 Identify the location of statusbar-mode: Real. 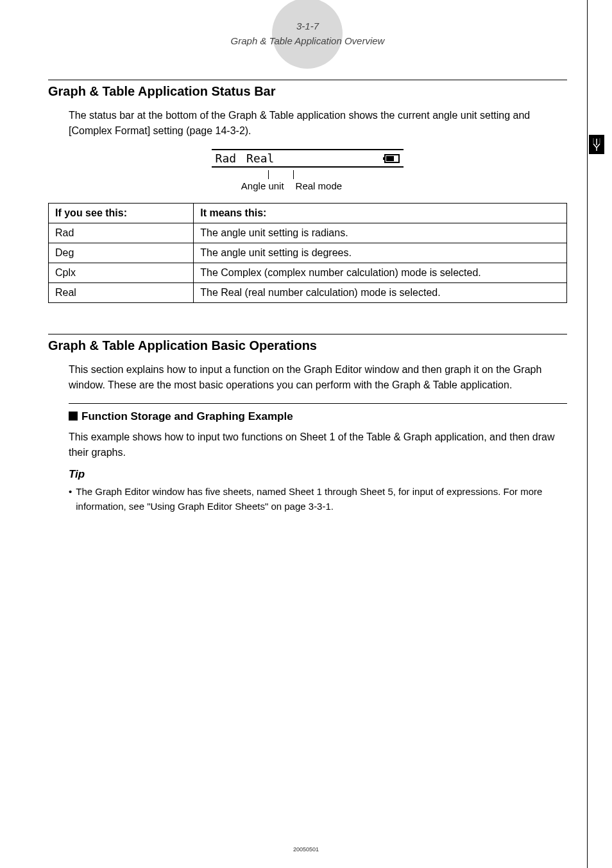
(260, 158).